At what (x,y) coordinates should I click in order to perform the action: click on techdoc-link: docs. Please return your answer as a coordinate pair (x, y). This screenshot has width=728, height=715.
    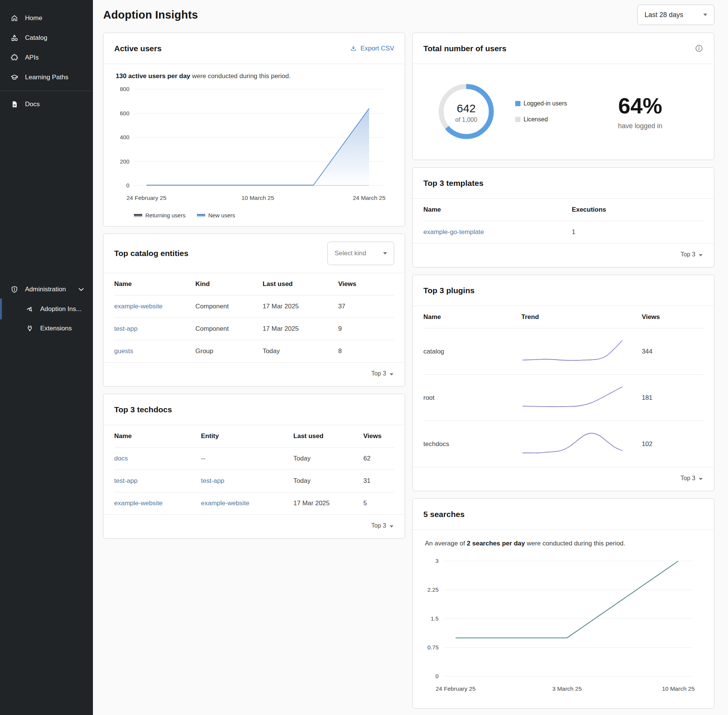
    Looking at the image, I should click on (158, 459).